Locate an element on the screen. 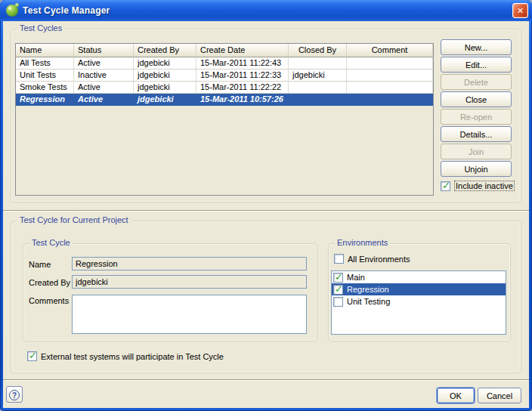  name-label: Name is located at coordinates (39, 264).